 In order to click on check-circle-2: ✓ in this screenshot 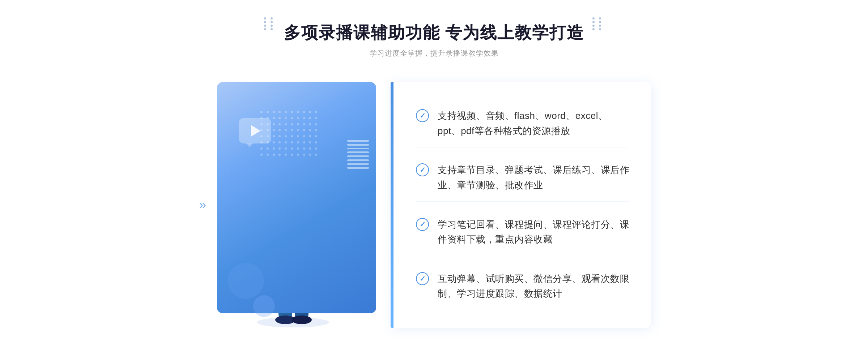, I will do `click(422, 170)`.